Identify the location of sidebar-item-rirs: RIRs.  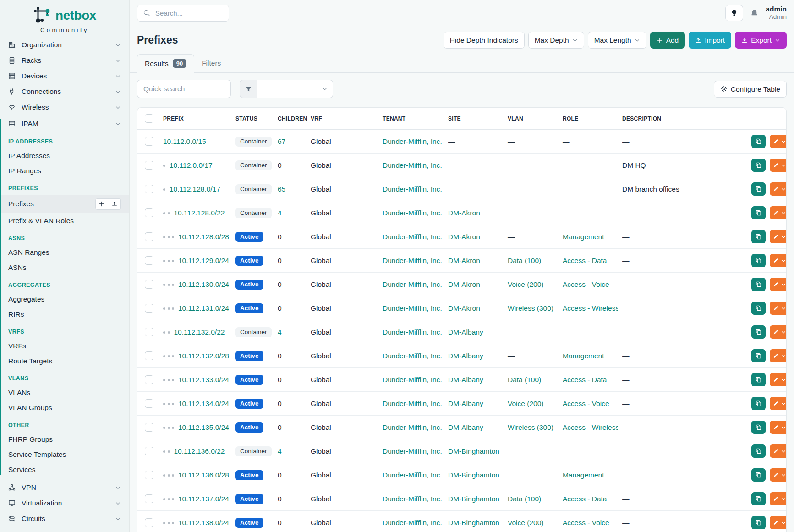
(65, 314).